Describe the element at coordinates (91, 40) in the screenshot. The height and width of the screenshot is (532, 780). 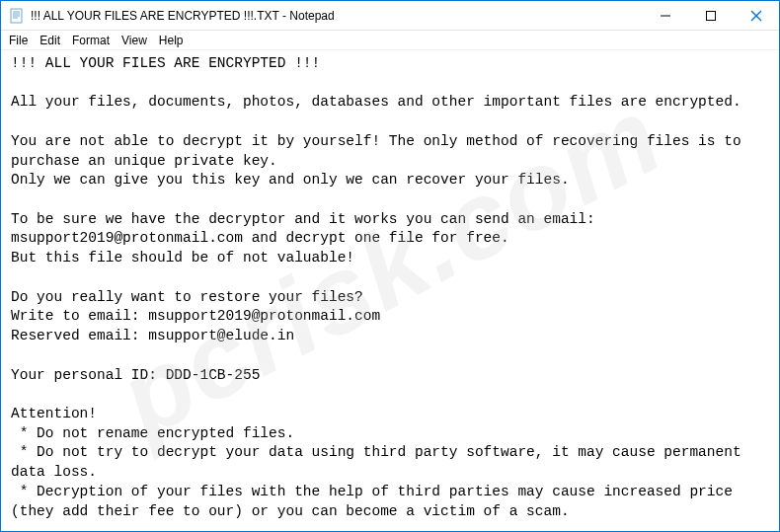
I see `menu-format: Format` at that location.